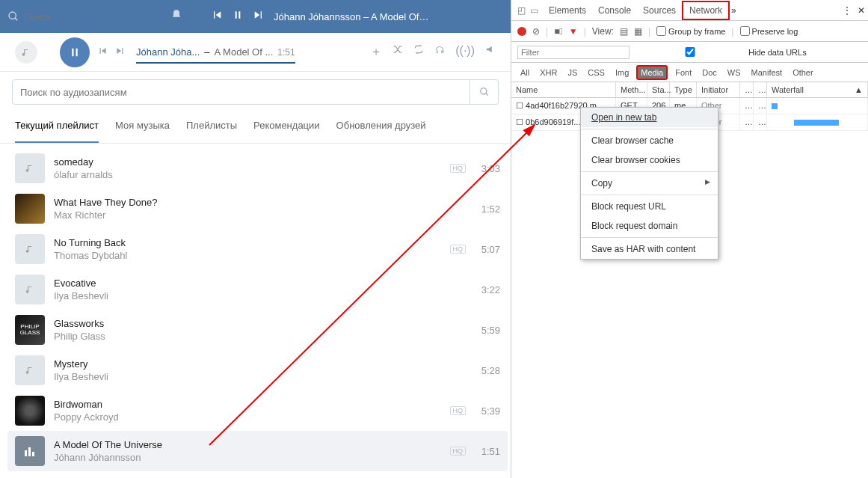 This screenshot has height=478, width=868. I want to click on menu-item: Save as HAR with content, so click(649, 249).